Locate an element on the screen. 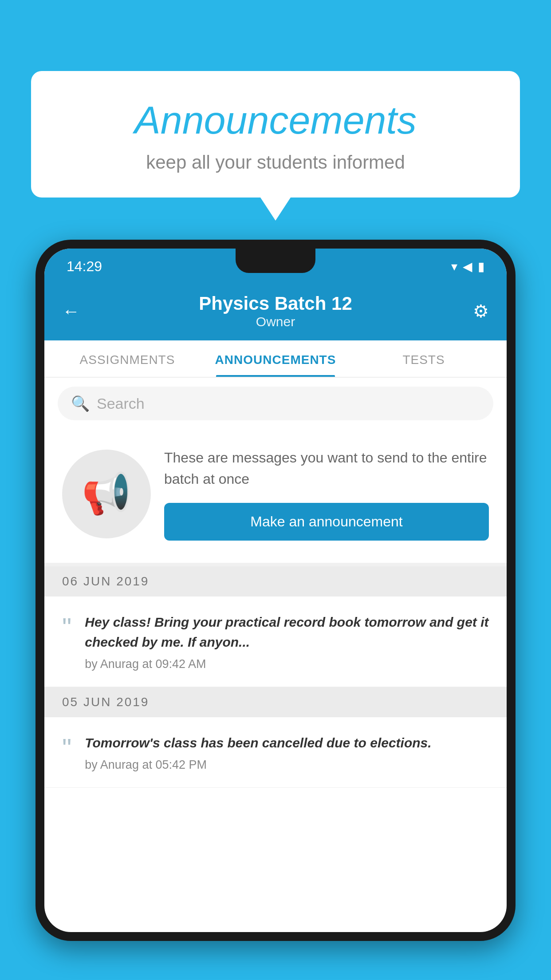 The width and height of the screenshot is (551, 980). announcement-meta-1: by Anurag at 09:42 AM is located at coordinates (287, 664).